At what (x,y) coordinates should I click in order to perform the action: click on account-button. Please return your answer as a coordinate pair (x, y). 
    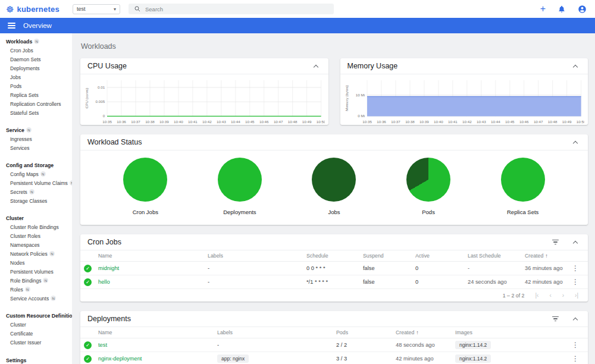
    Looking at the image, I should click on (582, 10).